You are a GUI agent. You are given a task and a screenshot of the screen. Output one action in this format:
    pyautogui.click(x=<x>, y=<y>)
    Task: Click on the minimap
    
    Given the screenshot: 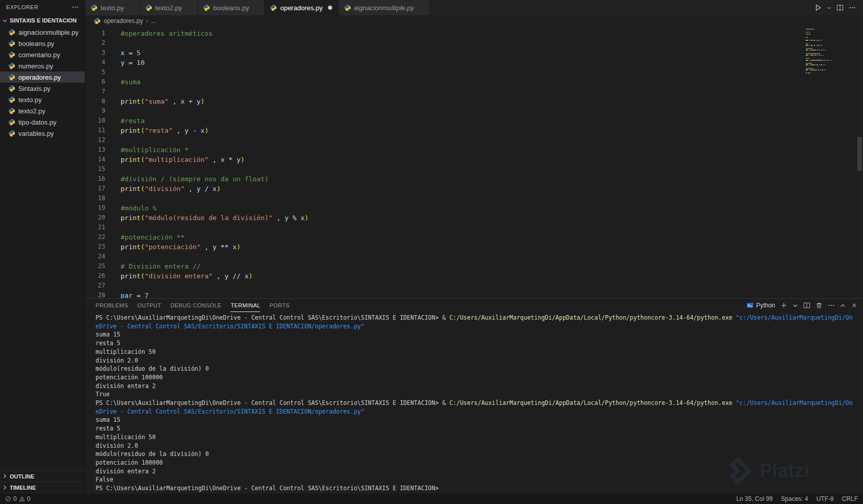 What is the action you would take?
    pyautogui.click(x=830, y=51)
    